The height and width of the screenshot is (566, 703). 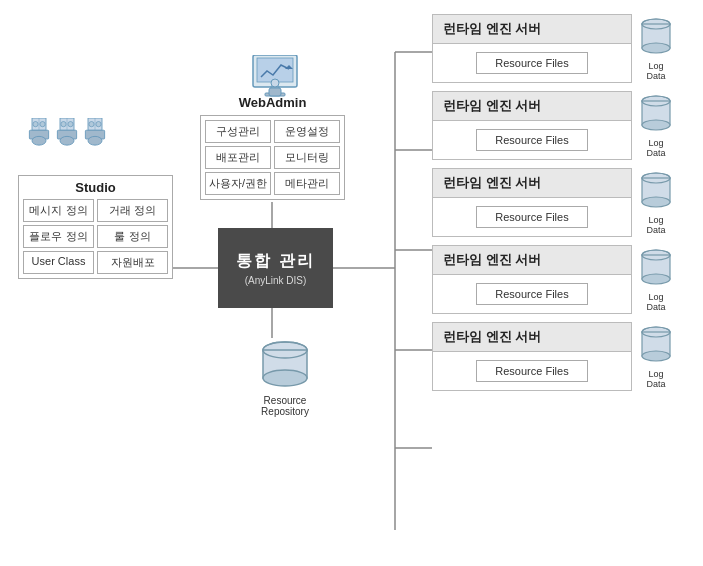 What do you see at coordinates (275, 262) in the screenshot?
I see `central-title: 통합 관리` at bounding box center [275, 262].